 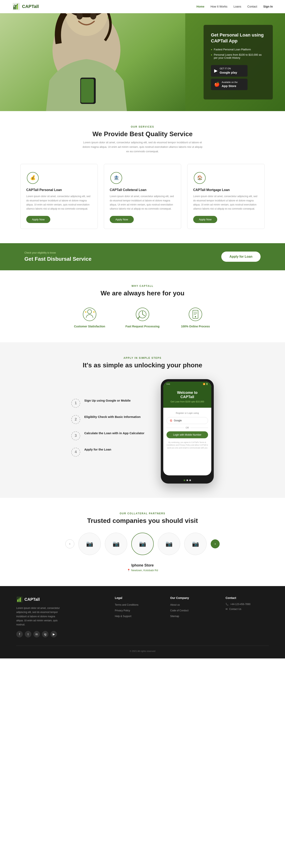 I want to click on footer-contact-link: Contact Us, so click(x=235, y=609).